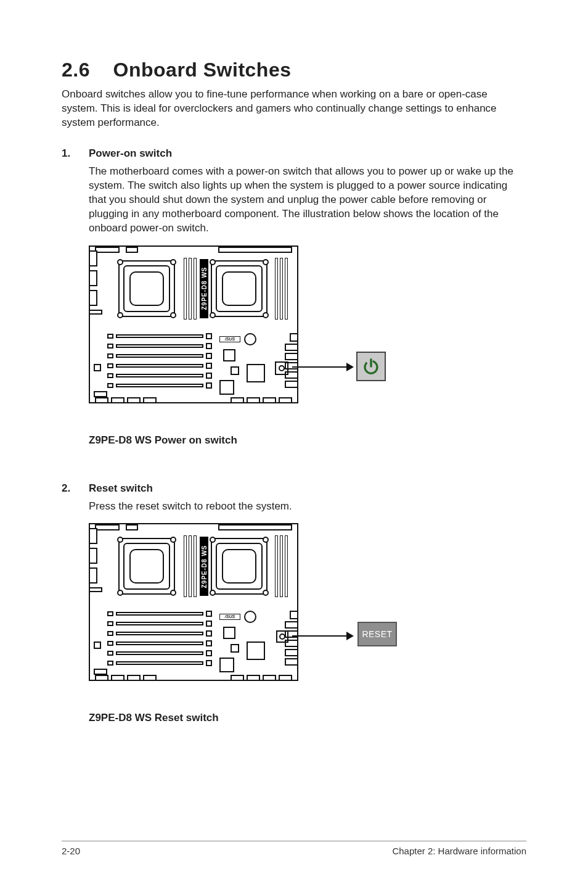 This screenshot has height=887, width=588. What do you see at coordinates (294, 841) in the screenshot?
I see `footer-rule` at bounding box center [294, 841].